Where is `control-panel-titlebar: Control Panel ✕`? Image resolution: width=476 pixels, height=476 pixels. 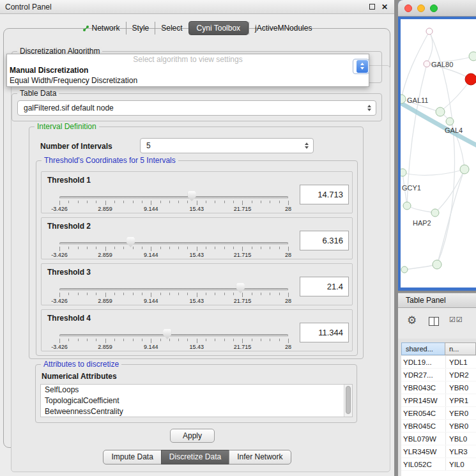 control-panel-titlebar: Control Panel ✕ is located at coordinates (197, 7).